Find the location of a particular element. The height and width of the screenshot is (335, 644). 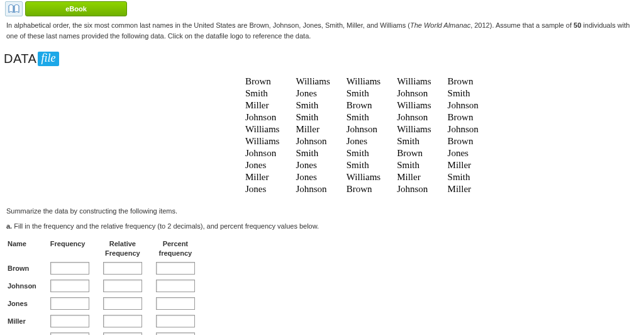

table-row: Brown is located at coordinates (108, 268).